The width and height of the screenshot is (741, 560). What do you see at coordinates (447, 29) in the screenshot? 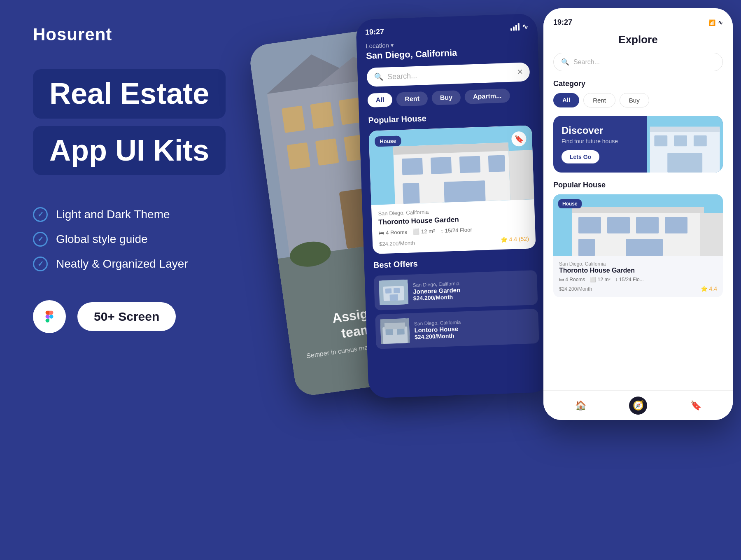
I see `status-bar-middle: 19:27 ∿` at bounding box center [447, 29].